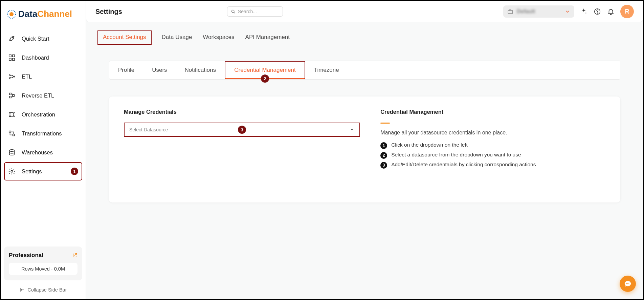 This screenshot has height=300, width=644. What do you see at coordinates (43, 39) in the screenshot?
I see `sidebar-item-quick-start: Quick Start` at bounding box center [43, 39].